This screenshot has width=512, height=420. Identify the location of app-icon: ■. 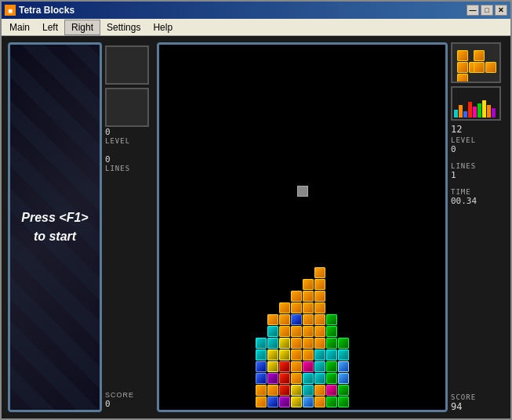
(10, 10).